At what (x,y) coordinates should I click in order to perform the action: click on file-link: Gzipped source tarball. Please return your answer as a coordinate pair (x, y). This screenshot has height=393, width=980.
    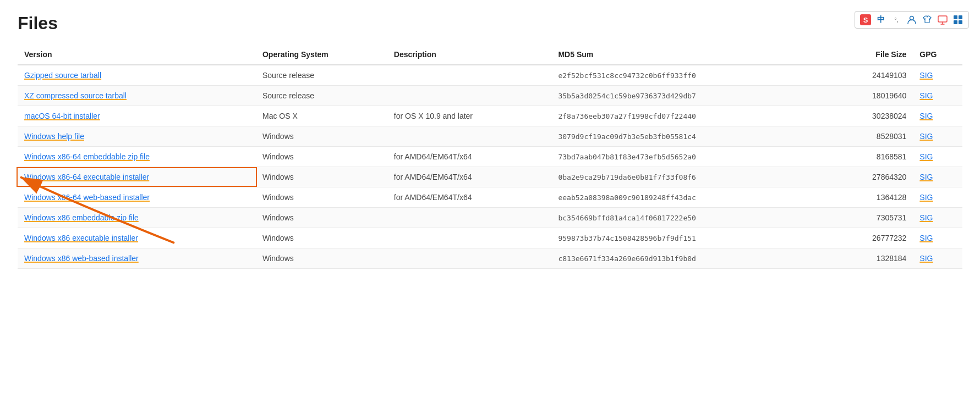
    Looking at the image, I should click on (63, 75).